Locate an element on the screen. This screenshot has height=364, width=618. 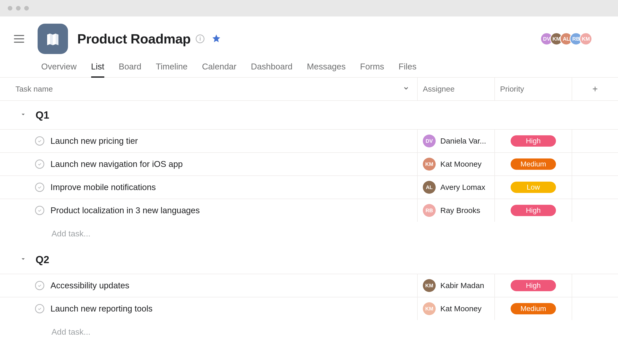
task-name: Product localization in 3 new languages is located at coordinates (125, 210).